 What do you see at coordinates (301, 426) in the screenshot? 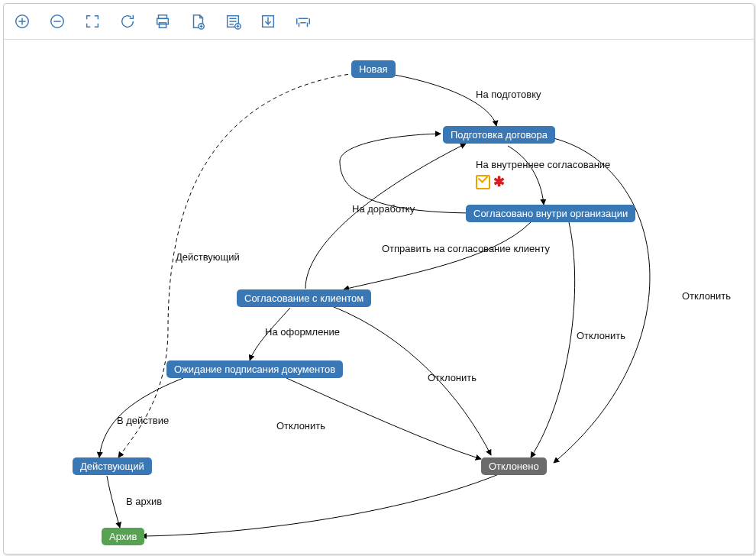
I see `label-reject-waitdocs: Отклонить` at bounding box center [301, 426].